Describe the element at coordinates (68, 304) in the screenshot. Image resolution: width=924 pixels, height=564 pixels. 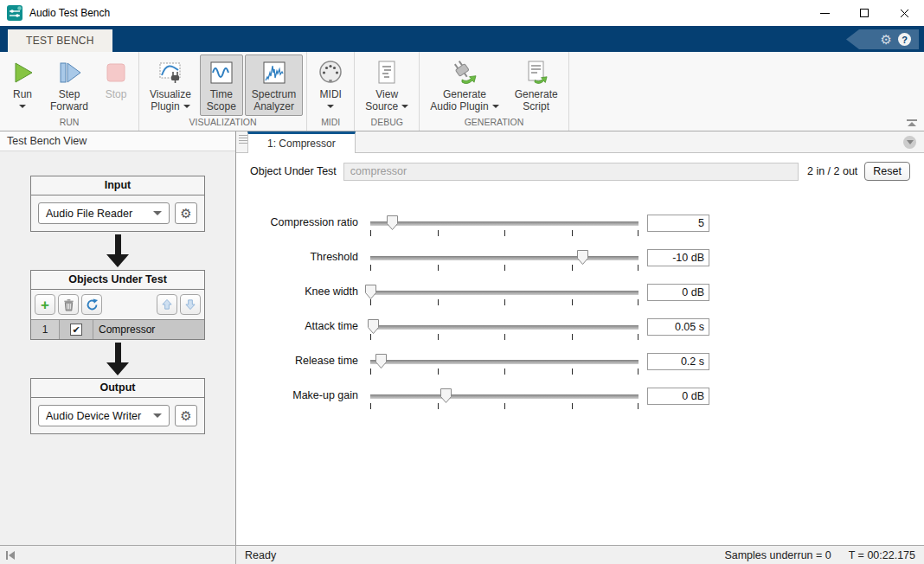
I see `delete-object-button` at that location.